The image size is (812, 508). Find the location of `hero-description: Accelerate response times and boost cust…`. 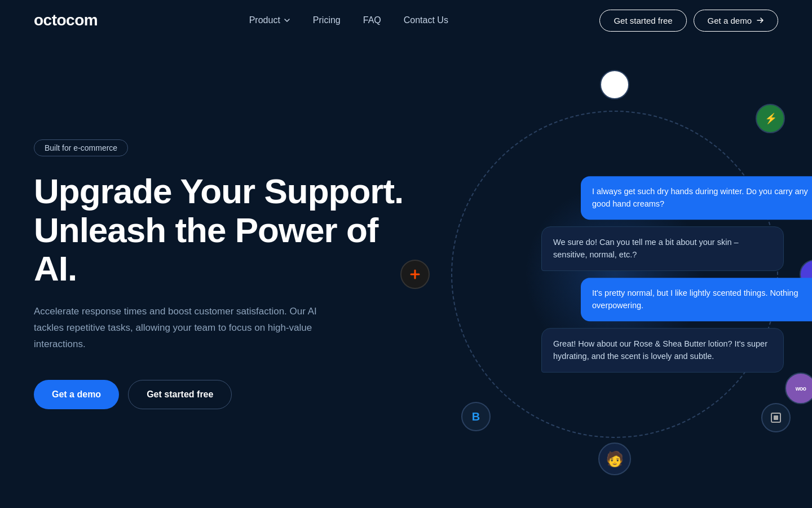

hero-description: Accelerate response times and boost cust… is located at coordinates (180, 329).